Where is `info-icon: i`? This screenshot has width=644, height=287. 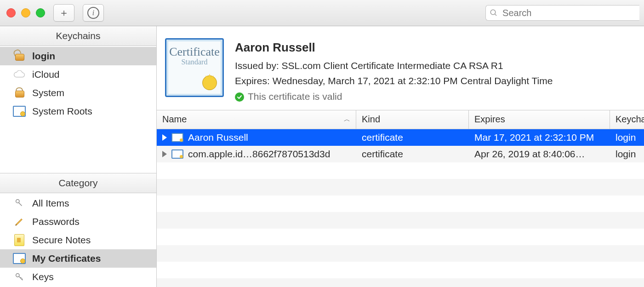
info-icon: i is located at coordinates (93, 13).